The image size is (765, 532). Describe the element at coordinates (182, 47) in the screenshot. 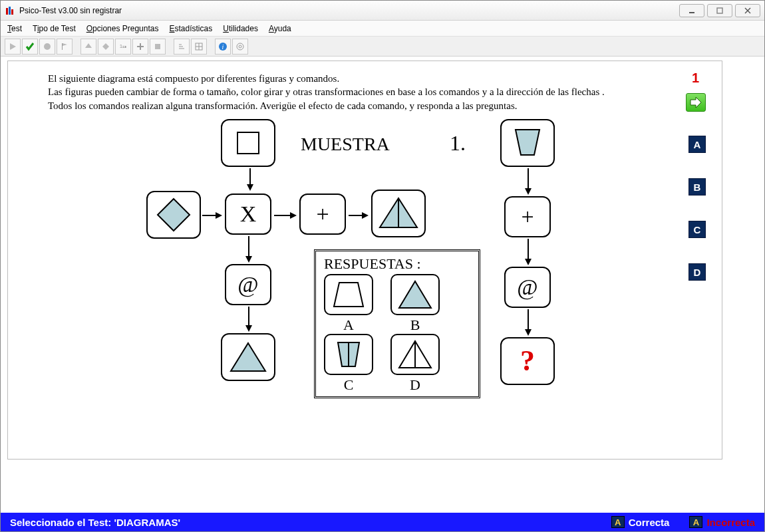

I see `toolbar-sort-icon` at that location.